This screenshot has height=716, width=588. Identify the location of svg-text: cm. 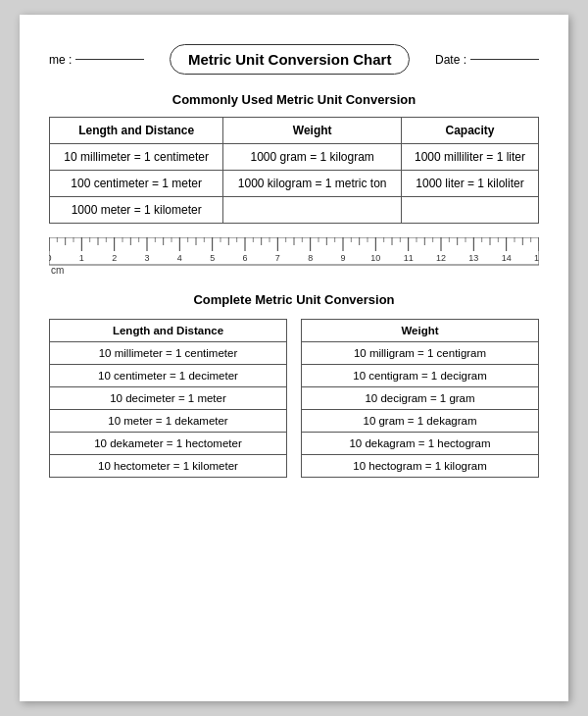
(57, 270).